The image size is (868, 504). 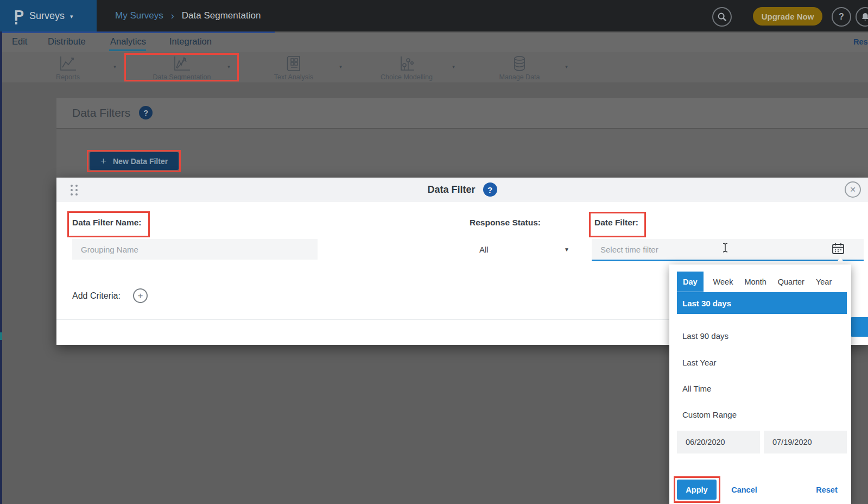 I want to click on date-filter-dropdown: Day Week Month Quarter Year Last 30 days…, so click(x=760, y=385).